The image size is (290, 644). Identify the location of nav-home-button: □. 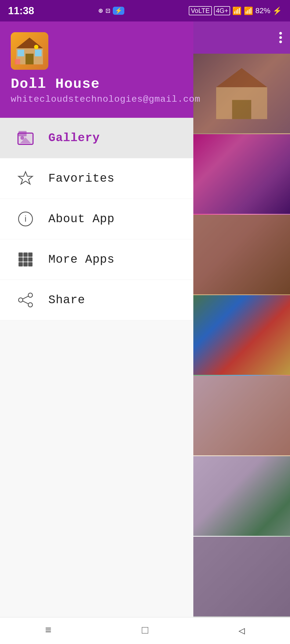
(145, 631).